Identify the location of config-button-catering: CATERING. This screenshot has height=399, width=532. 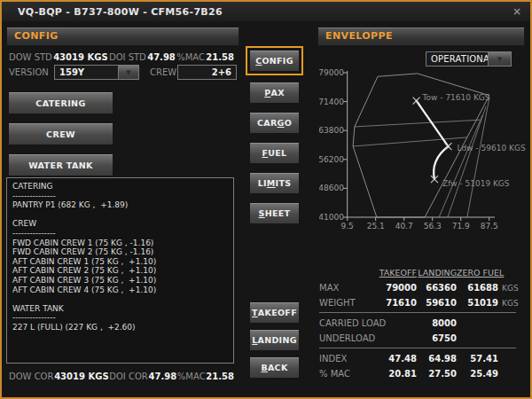
(60, 103).